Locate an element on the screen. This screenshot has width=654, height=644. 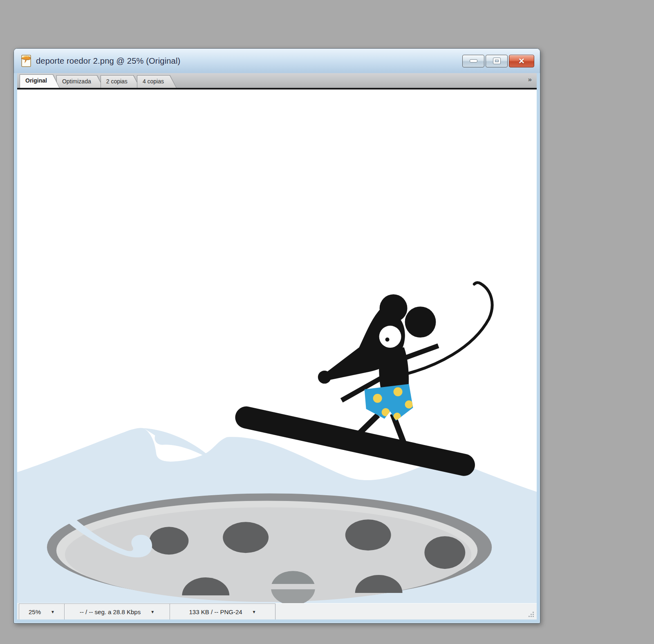
restore-button is located at coordinates (497, 61).